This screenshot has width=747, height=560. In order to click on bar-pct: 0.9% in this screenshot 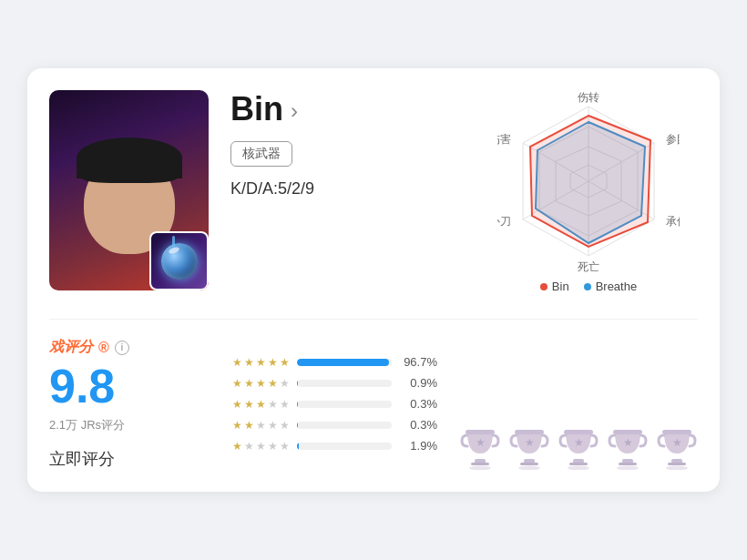, I will do `click(418, 382)`.